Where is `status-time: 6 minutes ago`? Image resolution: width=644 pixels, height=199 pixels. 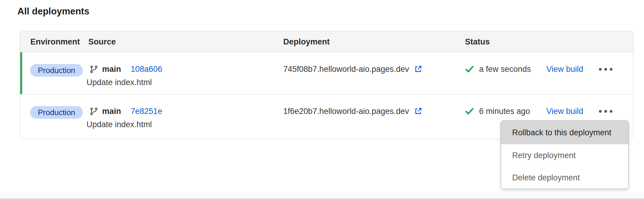
status-time: 6 minutes ago is located at coordinates (505, 111).